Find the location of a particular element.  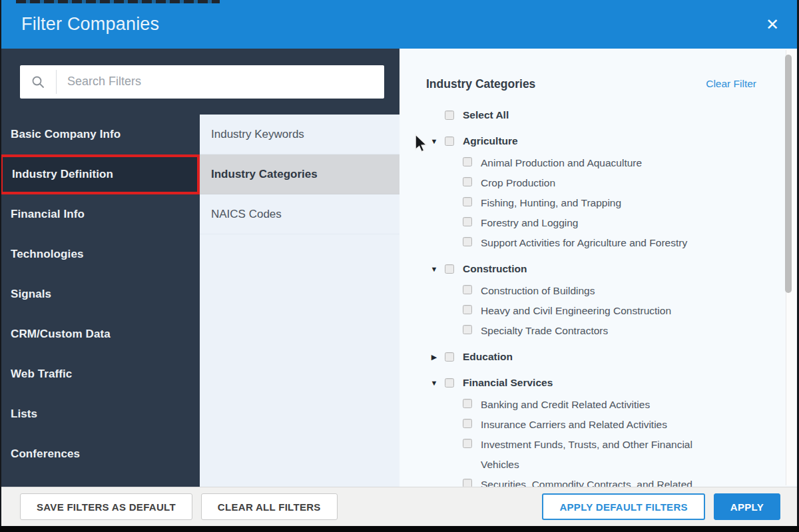

subcategory-label: Animal Production and Aquaculture is located at coordinates (561, 163).